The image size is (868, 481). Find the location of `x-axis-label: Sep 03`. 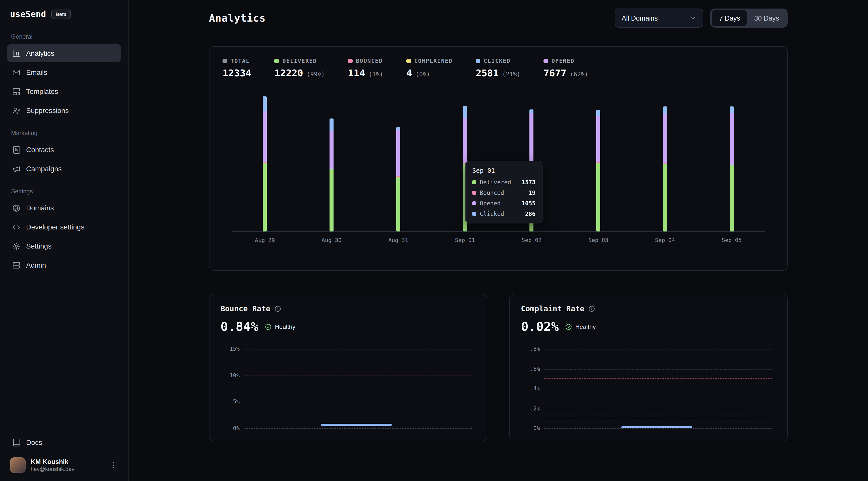

x-axis-label: Sep 03 is located at coordinates (598, 241).